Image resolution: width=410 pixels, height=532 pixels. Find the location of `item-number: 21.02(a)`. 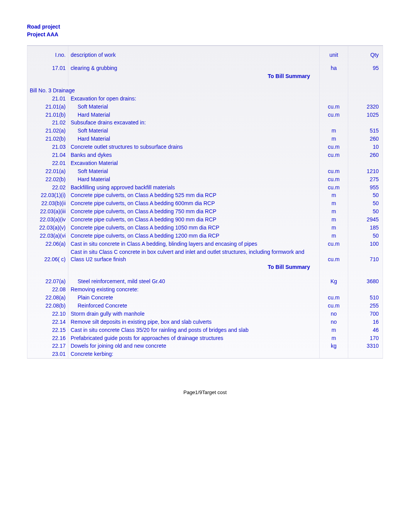

item-number: 21.02(a) is located at coordinates (48, 131).